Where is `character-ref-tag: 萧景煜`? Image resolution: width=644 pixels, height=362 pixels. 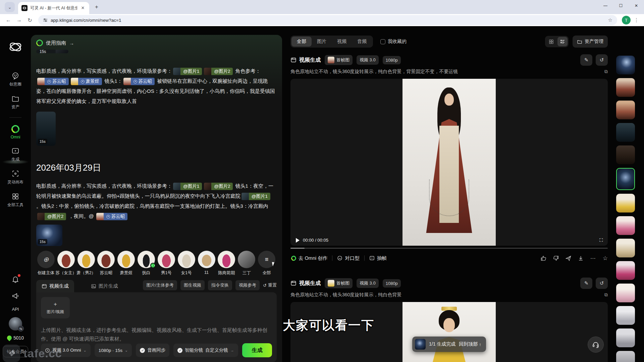
character-ref-tag: 萧景煜 is located at coordinates (87, 81).